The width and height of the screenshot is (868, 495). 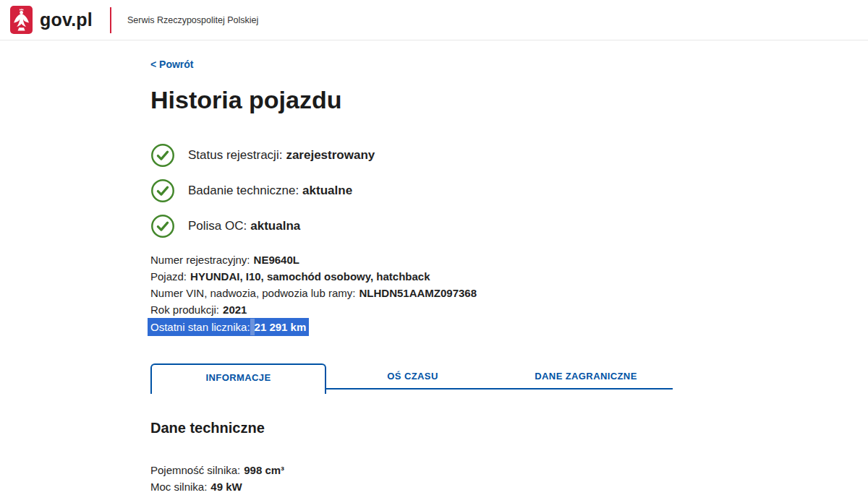 I want to click on status-text: Badanie techniczne:aktualne, so click(x=271, y=191).